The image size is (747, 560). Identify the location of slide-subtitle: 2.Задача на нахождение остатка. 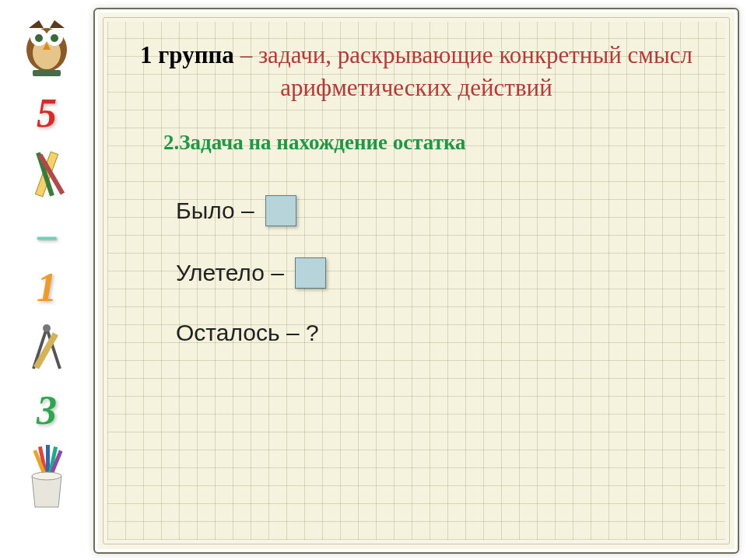
(416, 143).